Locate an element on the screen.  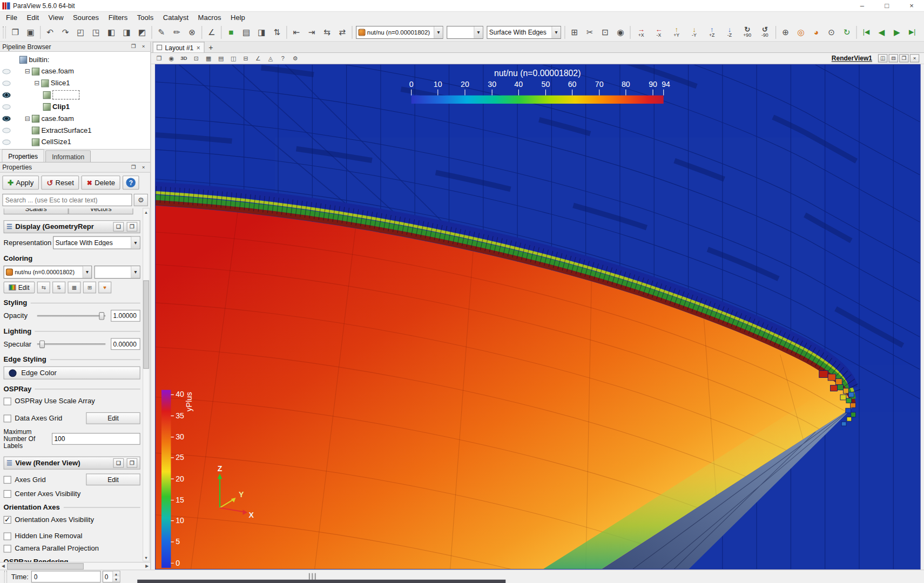
color-map-button: ▤ is located at coordinates (246, 32).